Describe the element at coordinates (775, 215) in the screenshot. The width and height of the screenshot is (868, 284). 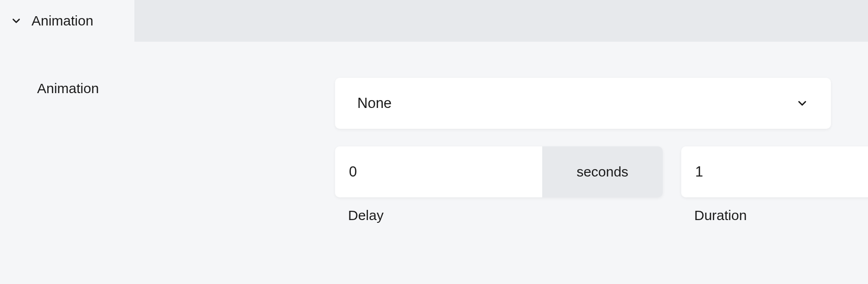
I see `duration-label: Duration` at that location.